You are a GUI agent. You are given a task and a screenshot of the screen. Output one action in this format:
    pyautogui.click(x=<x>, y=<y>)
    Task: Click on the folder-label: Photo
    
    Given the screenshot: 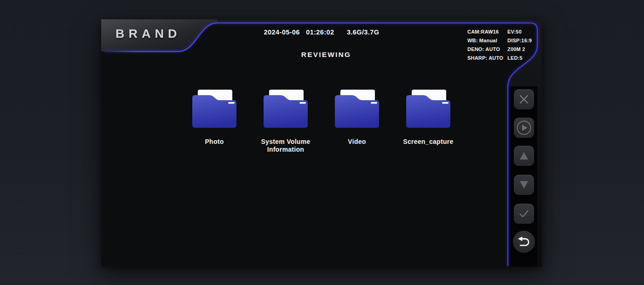 What is the action you would take?
    pyautogui.click(x=214, y=142)
    